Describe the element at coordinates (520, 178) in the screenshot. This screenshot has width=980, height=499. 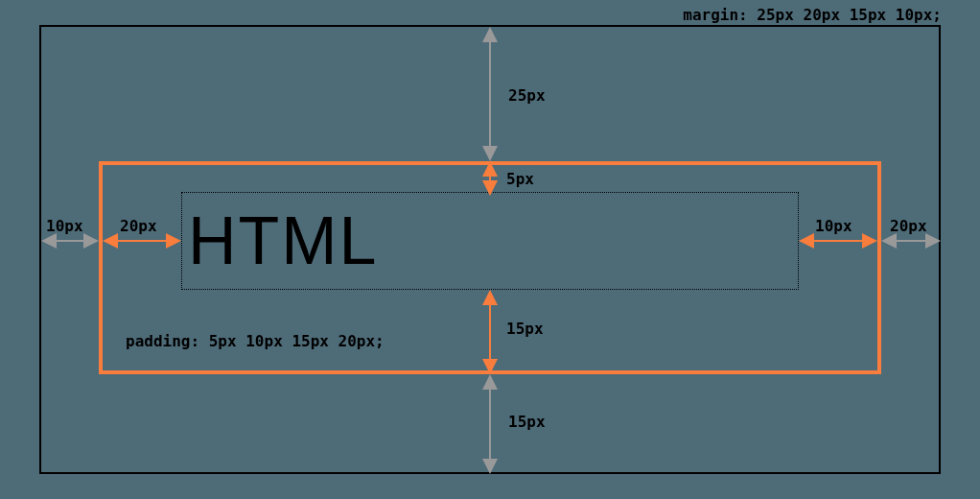
I see `label-padding-top: 5px` at that location.